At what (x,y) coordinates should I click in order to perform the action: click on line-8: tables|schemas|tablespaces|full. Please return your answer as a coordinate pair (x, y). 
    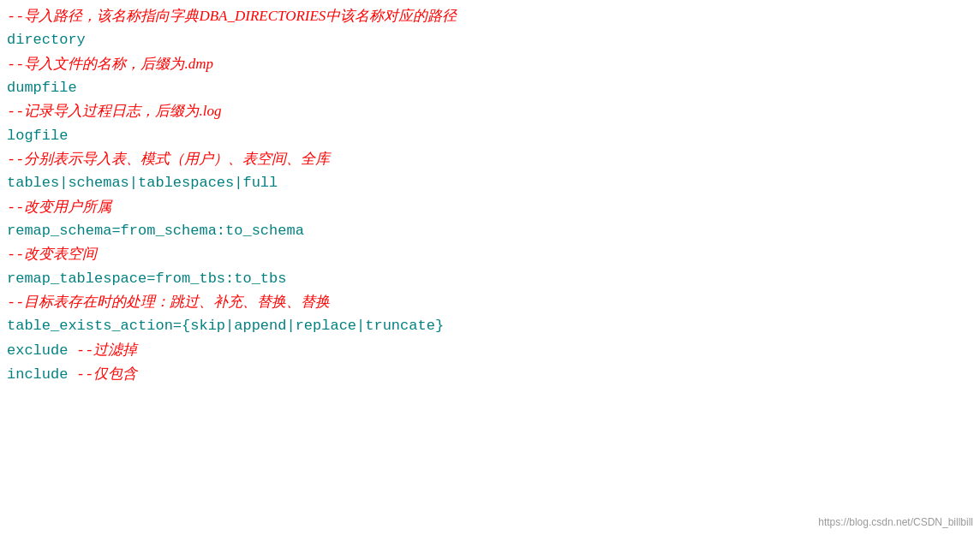
    Looking at the image, I should click on (490, 183).